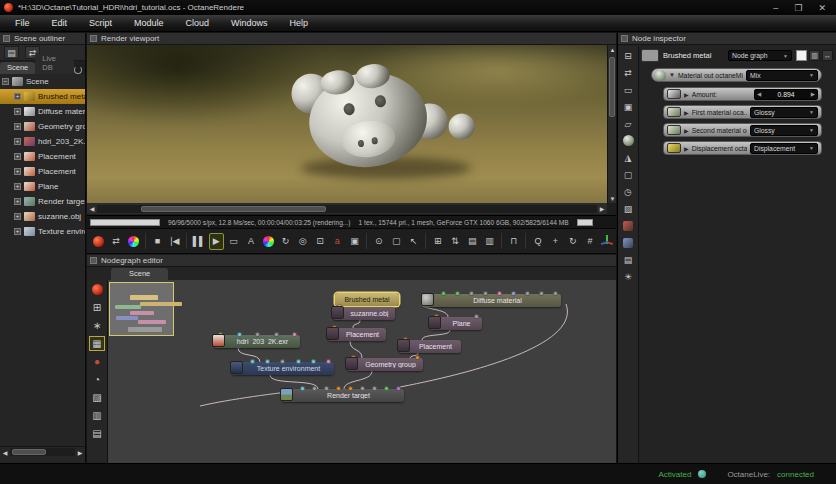  I want to click on histogram-icon: ▥, so click(97, 416).